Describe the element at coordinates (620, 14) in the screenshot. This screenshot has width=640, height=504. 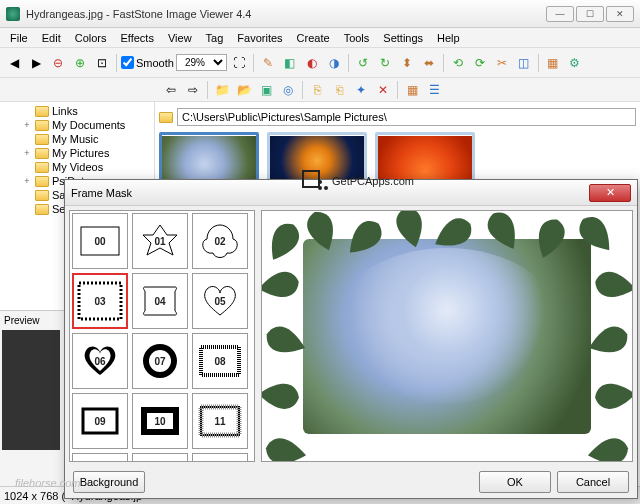
I see `close-button: ✕` at that location.